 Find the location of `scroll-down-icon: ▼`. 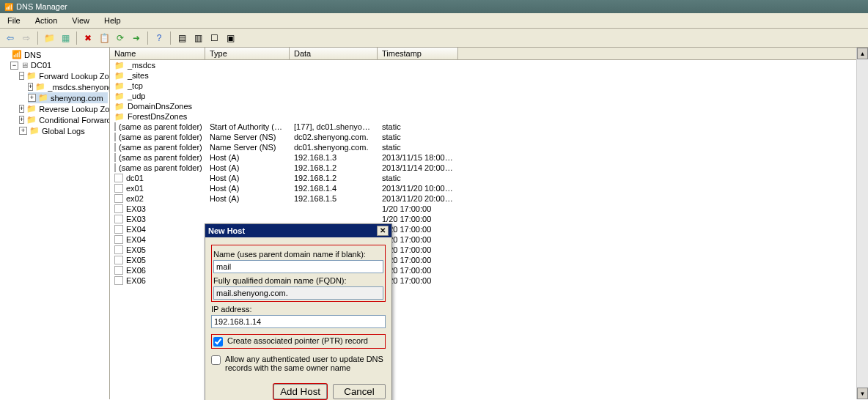

scroll-down-icon: ▼ is located at coordinates (862, 393).